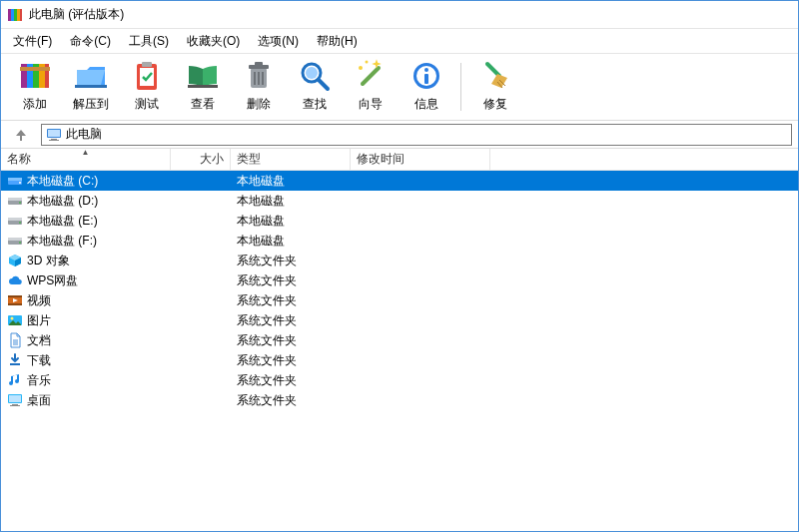  Describe the element at coordinates (420, 160) in the screenshot. I see `col-date: 修改时间` at that location.